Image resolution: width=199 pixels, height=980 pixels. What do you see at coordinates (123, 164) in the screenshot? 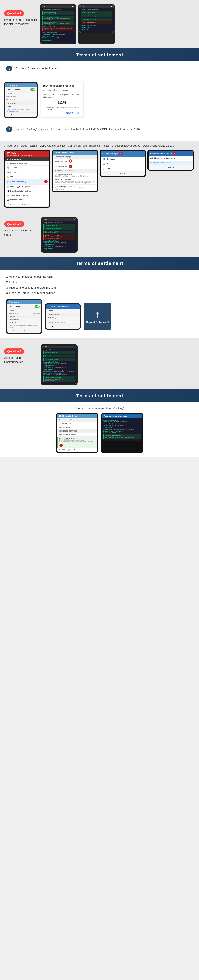
I see `conn-wifi-option: WiFi` at bounding box center [123, 164].